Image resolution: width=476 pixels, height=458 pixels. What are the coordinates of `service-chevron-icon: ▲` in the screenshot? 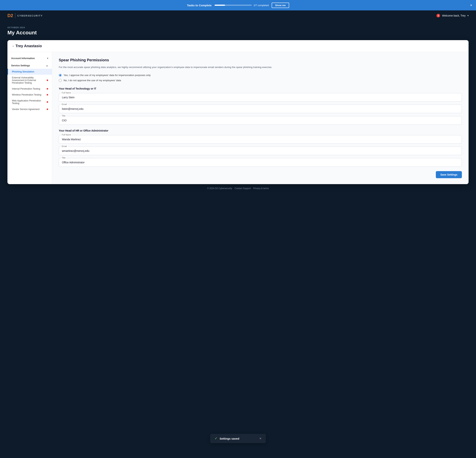 It's located at (47, 66).